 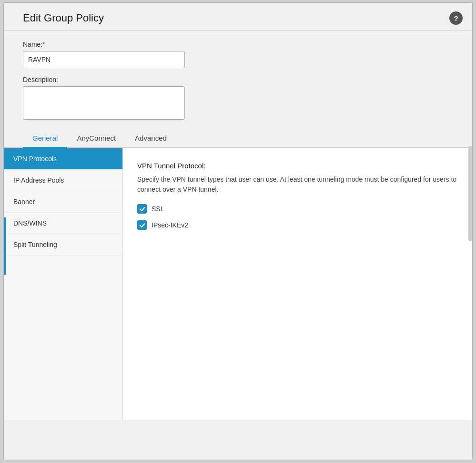 What do you see at coordinates (170, 225) in the screenshot?
I see `ipsec-label: IPsec-IKEv2` at bounding box center [170, 225].